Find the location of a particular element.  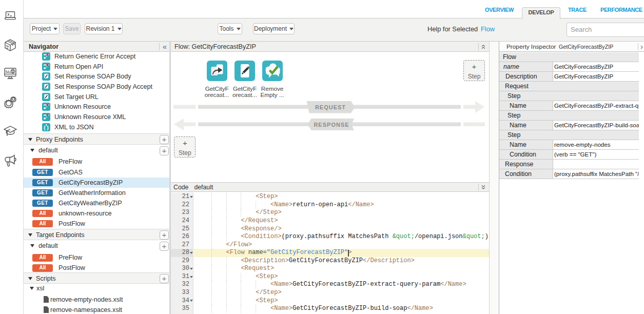

svg-text: REQUEST is located at coordinates (330, 107).